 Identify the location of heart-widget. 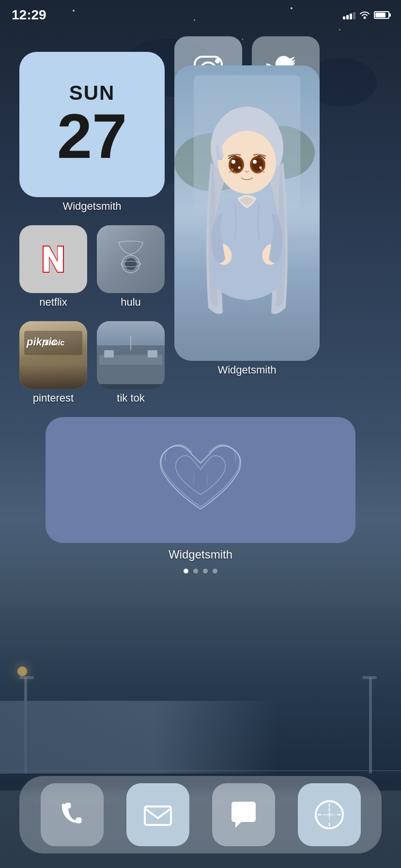
(200, 480).